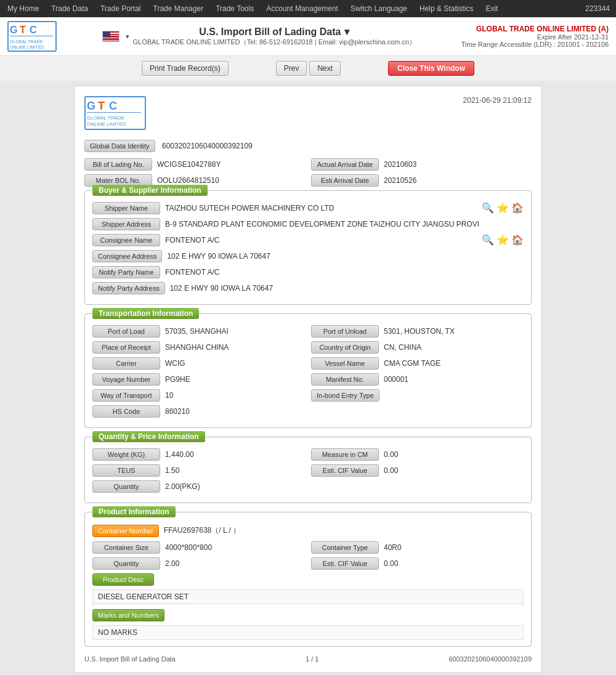  What do you see at coordinates (126, 224) in the screenshot?
I see `shipper-address-label: Shipper Address` at bounding box center [126, 224].